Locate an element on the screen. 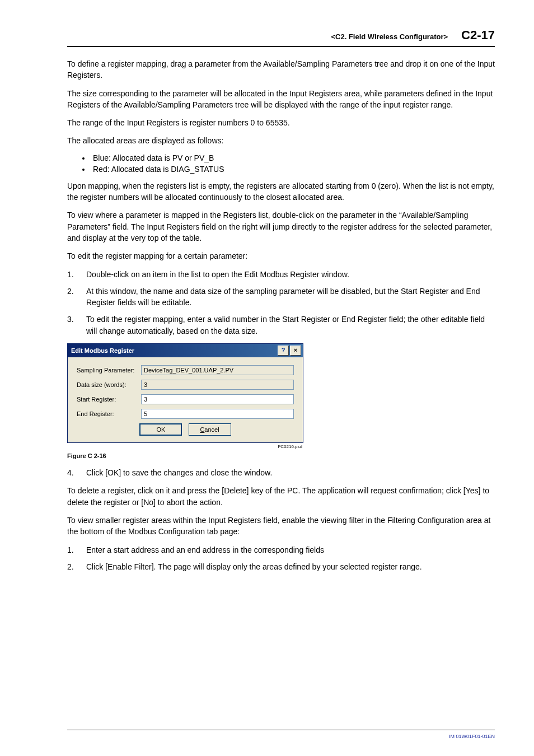  body-paragraph: To edit the register mapping for a certa… is located at coordinates (281, 256).